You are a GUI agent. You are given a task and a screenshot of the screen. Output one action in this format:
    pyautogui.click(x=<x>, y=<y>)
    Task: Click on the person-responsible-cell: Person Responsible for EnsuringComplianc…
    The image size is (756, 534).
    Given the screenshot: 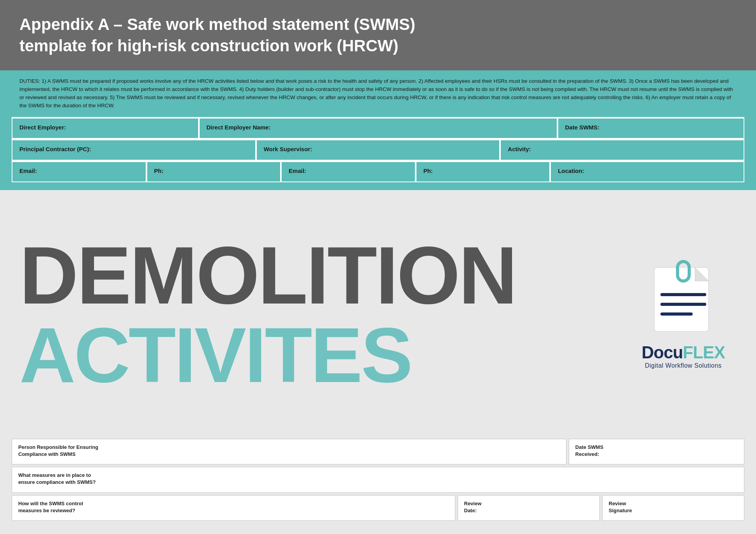 What is the action you would take?
    pyautogui.click(x=289, y=452)
    